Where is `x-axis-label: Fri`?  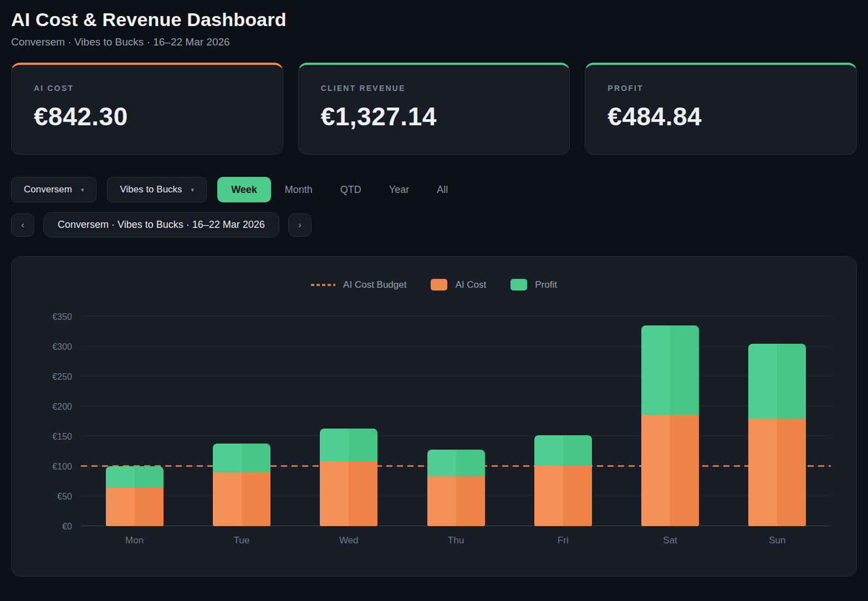
x-axis-label: Fri is located at coordinates (563, 541).